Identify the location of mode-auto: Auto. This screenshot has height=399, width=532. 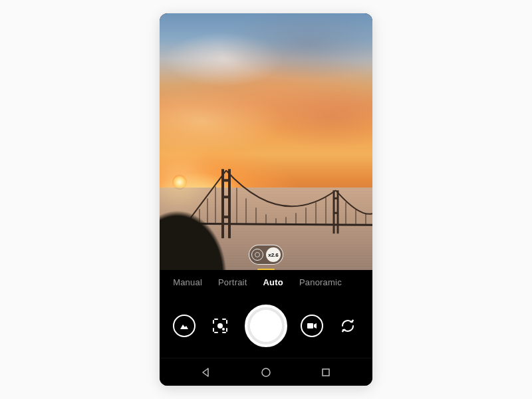
(273, 282).